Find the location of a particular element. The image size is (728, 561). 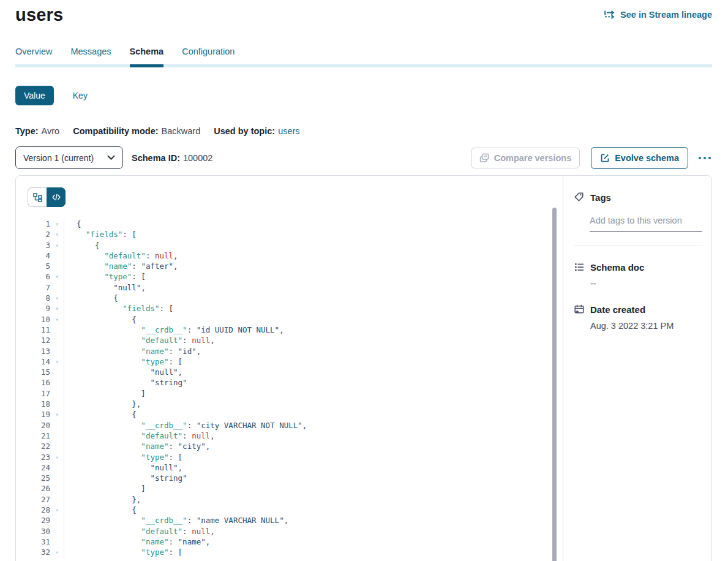

compare-versions-button: Compare versions is located at coordinates (525, 158).